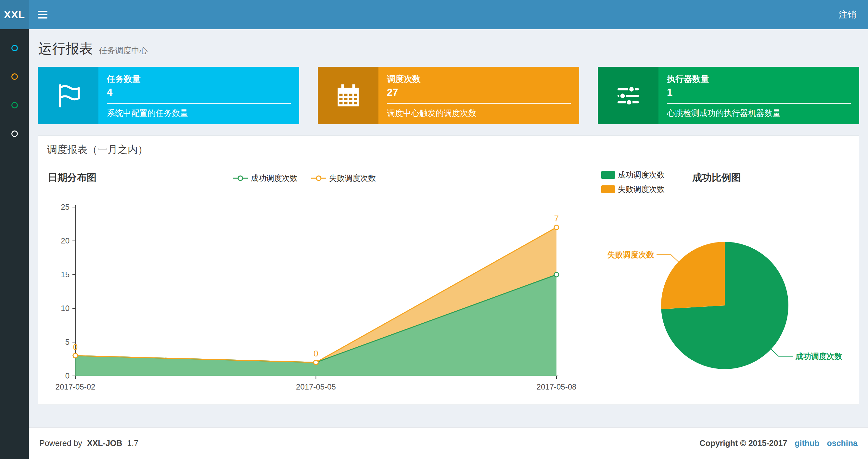 Image resolution: width=868 pixels, height=459 pixels. Describe the element at coordinates (65, 308) in the screenshot. I see `svg-text: 10` at that location.